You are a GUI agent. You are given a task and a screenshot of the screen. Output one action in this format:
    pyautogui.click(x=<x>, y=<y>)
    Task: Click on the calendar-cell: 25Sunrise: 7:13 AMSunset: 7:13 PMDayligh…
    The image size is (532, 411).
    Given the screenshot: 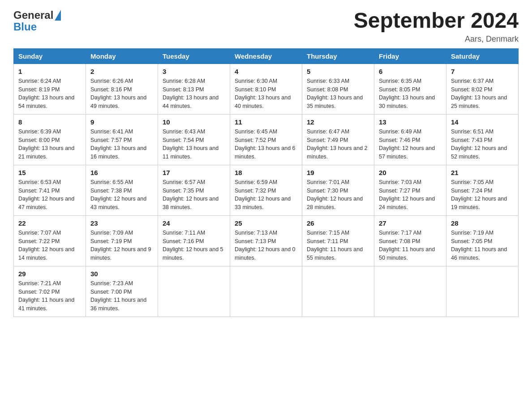 What is the action you would take?
    pyautogui.click(x=266, y=241)
    